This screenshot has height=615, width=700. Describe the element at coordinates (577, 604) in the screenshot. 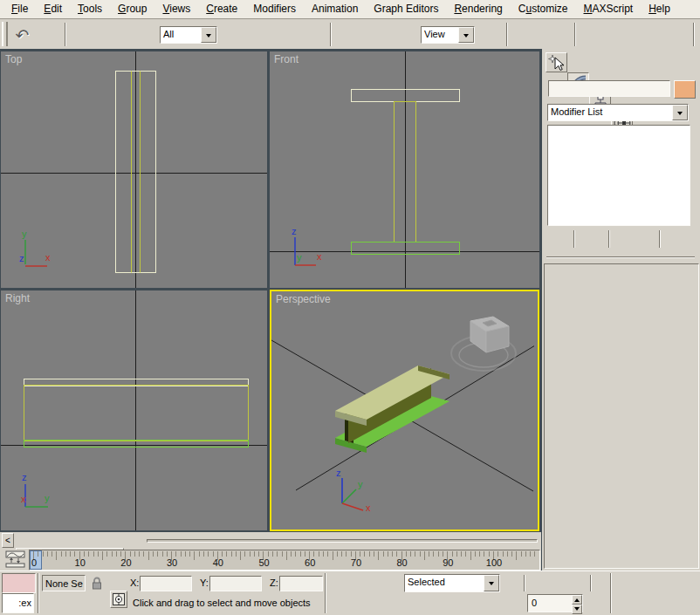

I see `frame-spinner` at that location.